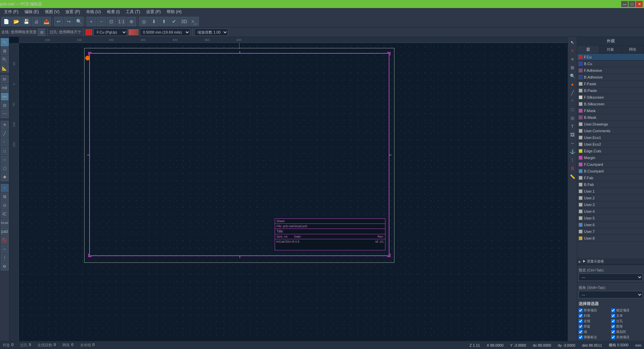 The image size is (644, 349). What do you see at coordinates (610, 158) in the screenshot?
I see `layer-margin: Margin` at bounding box center [610, 158].